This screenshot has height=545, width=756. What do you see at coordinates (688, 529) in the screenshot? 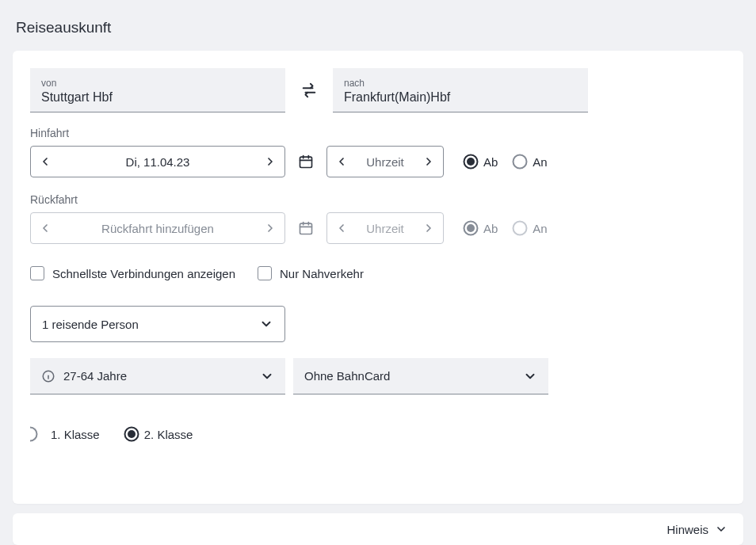
I see `hint-label: Hinweis` at bounding box center [688, 529].